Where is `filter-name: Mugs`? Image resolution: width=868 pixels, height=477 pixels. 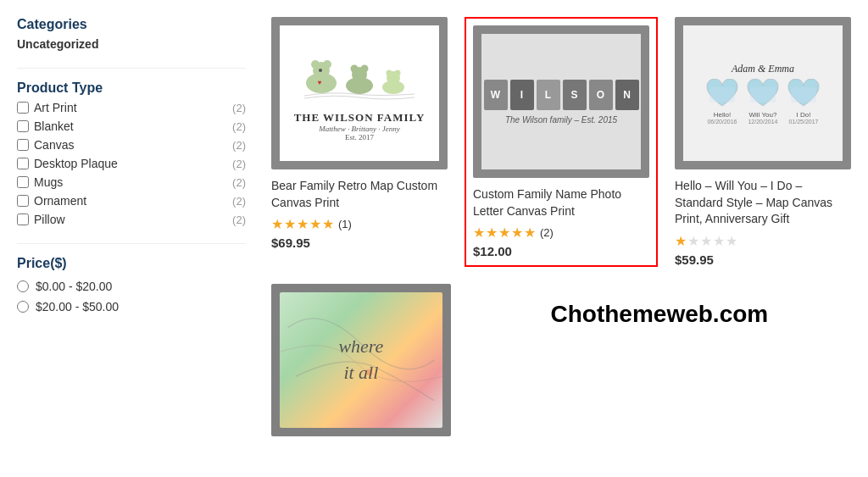 filter-name: Mugs is located at coordinates (48, 182).